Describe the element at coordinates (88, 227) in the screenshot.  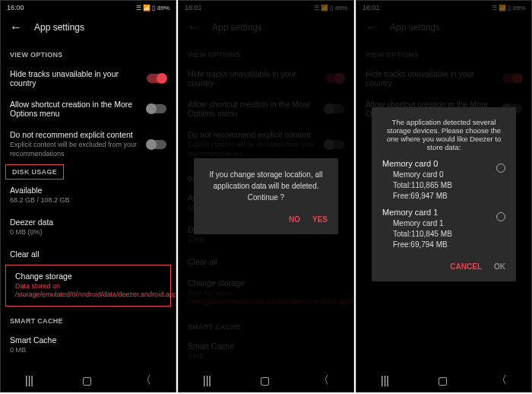
I see `row-deezer-data: Deezer data 0 MB (0%)` at that location.